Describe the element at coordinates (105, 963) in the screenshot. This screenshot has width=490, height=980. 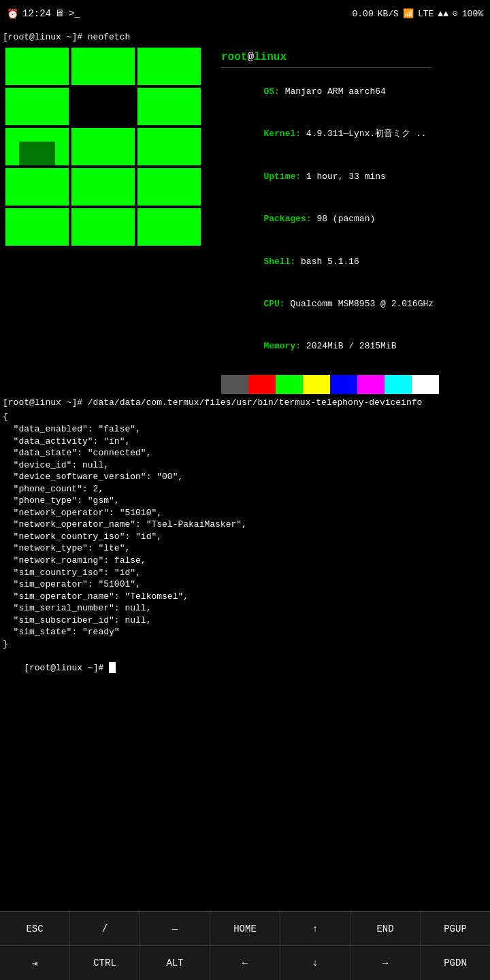
I see `ctrl-key: CTRL` at that location.